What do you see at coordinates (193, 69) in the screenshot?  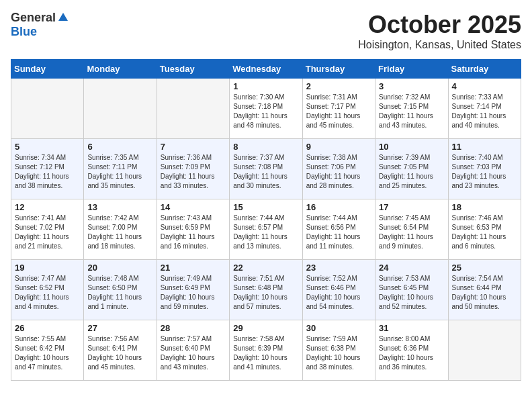 I see `weekday-header: Tuesday` at bounding box center [193, 69].